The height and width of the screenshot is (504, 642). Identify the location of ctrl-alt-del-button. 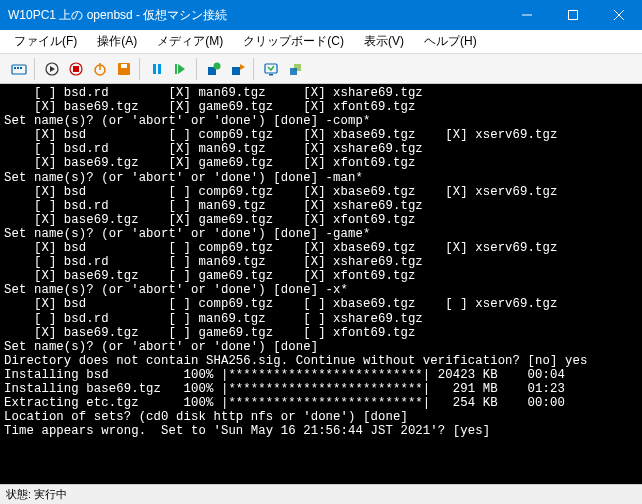
(19, 69).